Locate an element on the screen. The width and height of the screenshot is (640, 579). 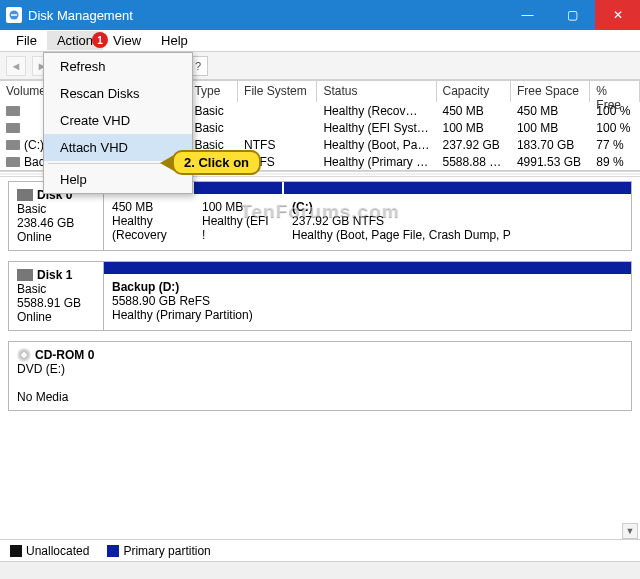
partition-size: 450 MB is located at coordinates (132, 207).